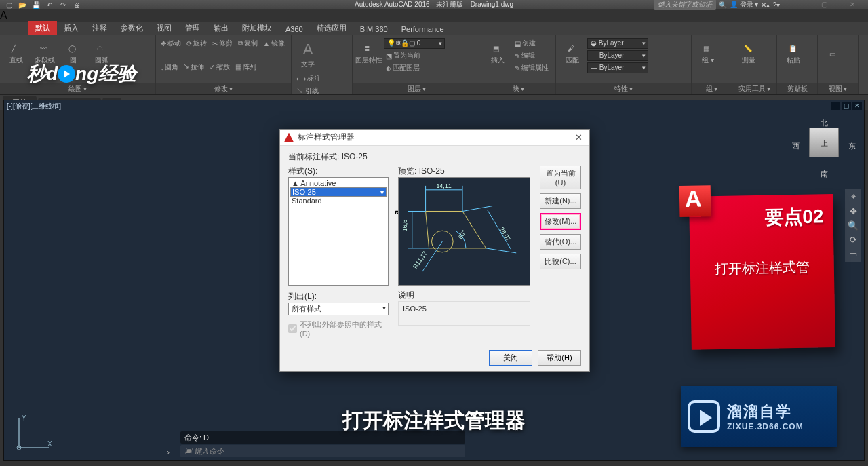 The image size is (868, 466). I want to click on dialog-close-button: ✕, so click(578, 137).